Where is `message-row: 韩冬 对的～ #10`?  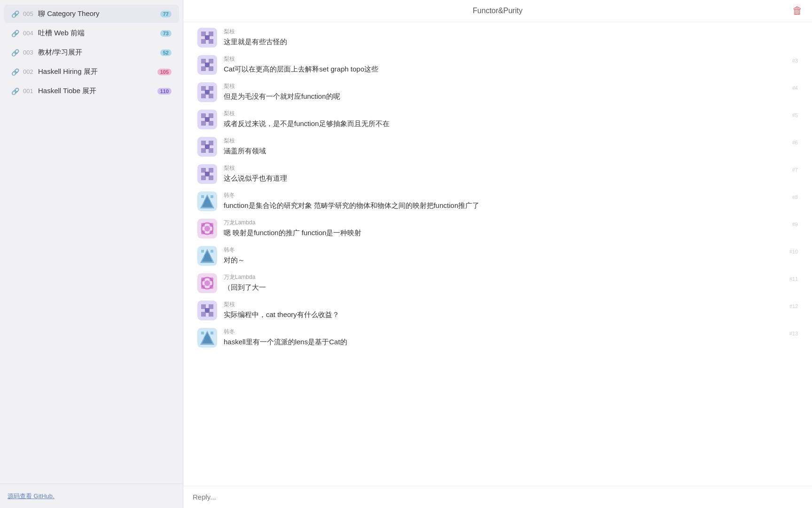
message-row: 韩冬 对的～ #10 is located at coordinates (498, 254).